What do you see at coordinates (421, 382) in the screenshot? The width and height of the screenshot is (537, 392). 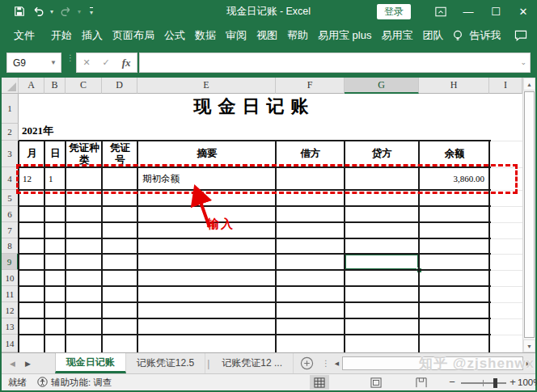 I see `page-break-view-icon` at bounding box center [421, 382].